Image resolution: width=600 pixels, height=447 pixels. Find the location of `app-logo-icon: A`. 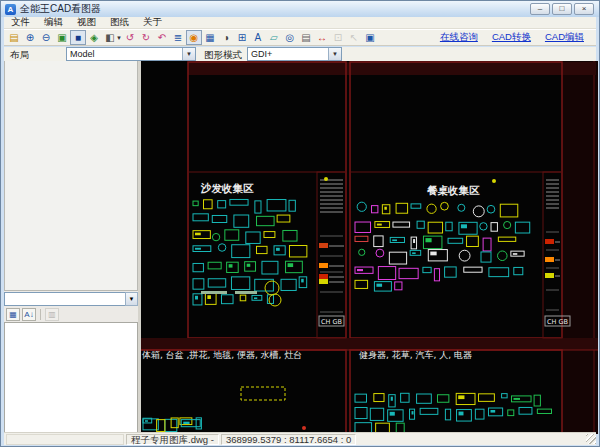

app-logo-icon: A is located at coordinates (10, 10).